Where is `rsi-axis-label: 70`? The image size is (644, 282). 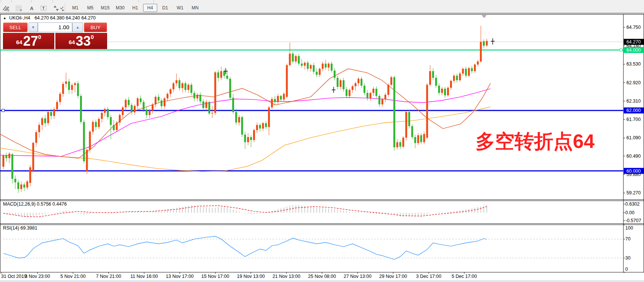 rsi-axis-label: 70 is located at coordinates (628, 239).